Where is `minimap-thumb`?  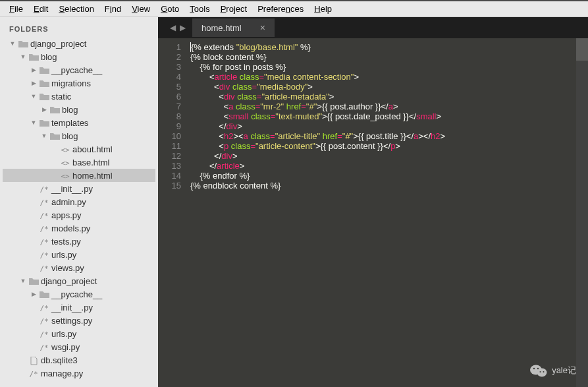
minimap-thumb is located at coordinates (582, 49).